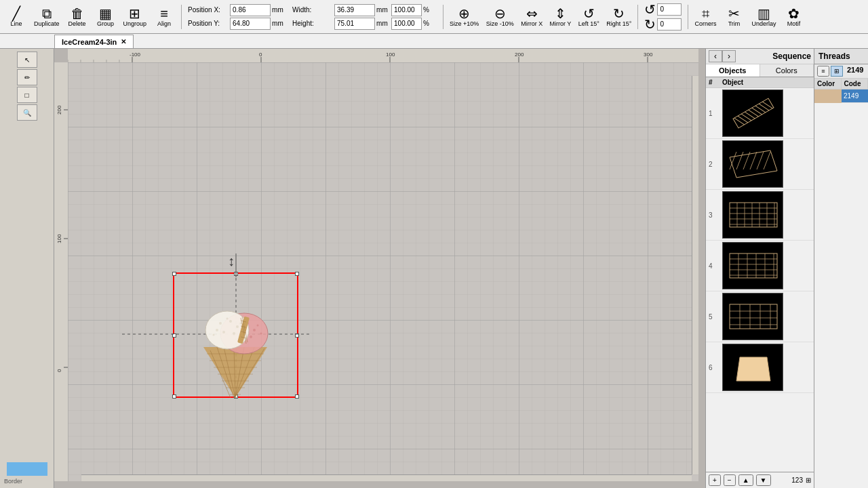 Image resolution: width=868 pixels, height=488 pixels. I want to click on position-y-label: Position Y:, so click(208, 23).